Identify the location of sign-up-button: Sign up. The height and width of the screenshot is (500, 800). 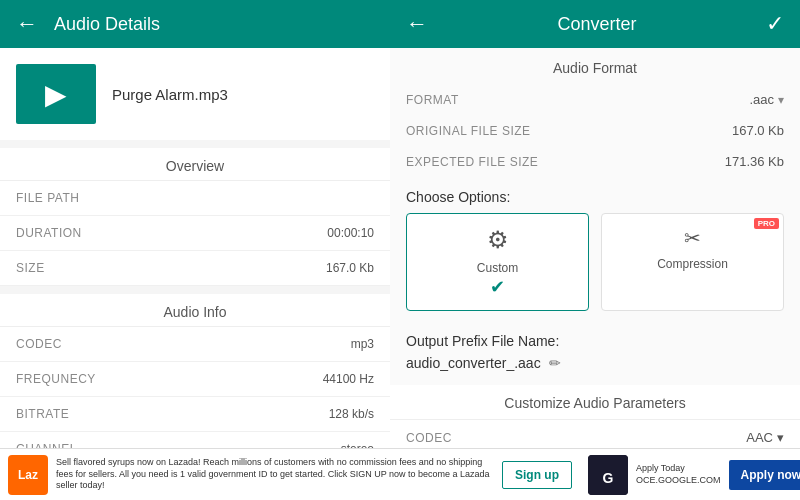
(537, 475).